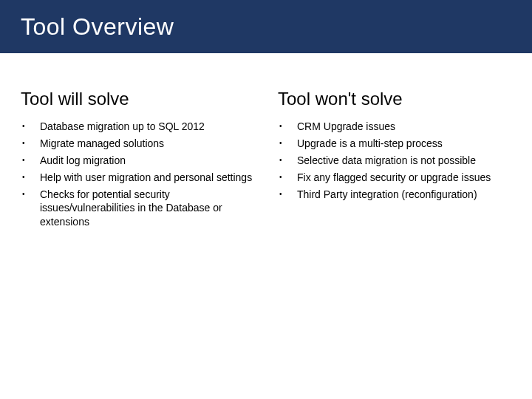  Describe the element at coordinates (395, 195) in the screenshot. I see `list-item: •Third Party integration (reconfiguratio…` at that location.